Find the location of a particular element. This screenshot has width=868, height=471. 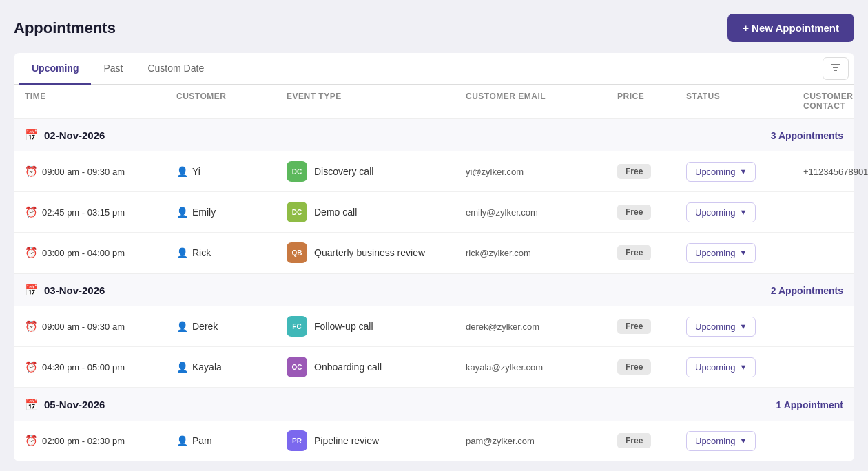

event-type-label: Demo call is located at coordinates (335, 212).